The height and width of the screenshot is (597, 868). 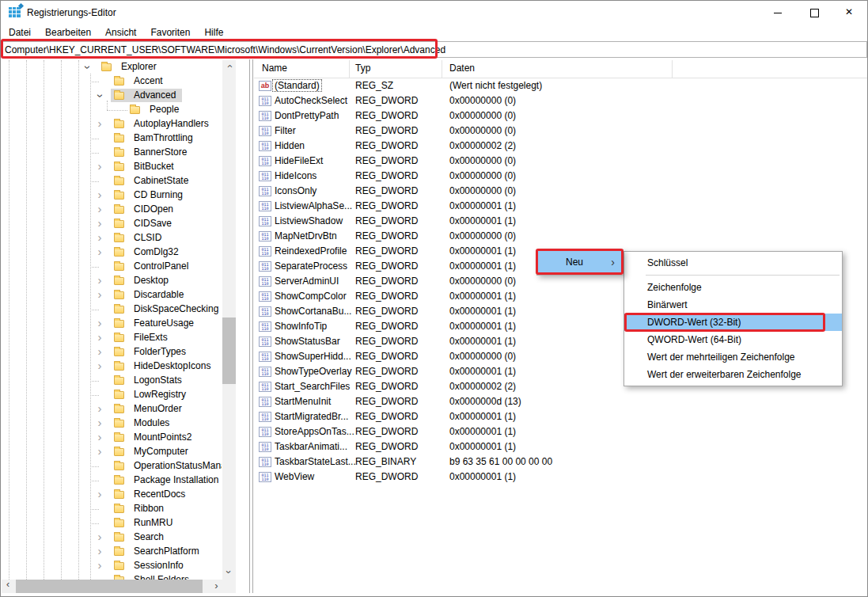 What do you see at coordinates (112, 110) in the screenshot?
I see `tree-item-people: People` at bounding box center [112, 110].